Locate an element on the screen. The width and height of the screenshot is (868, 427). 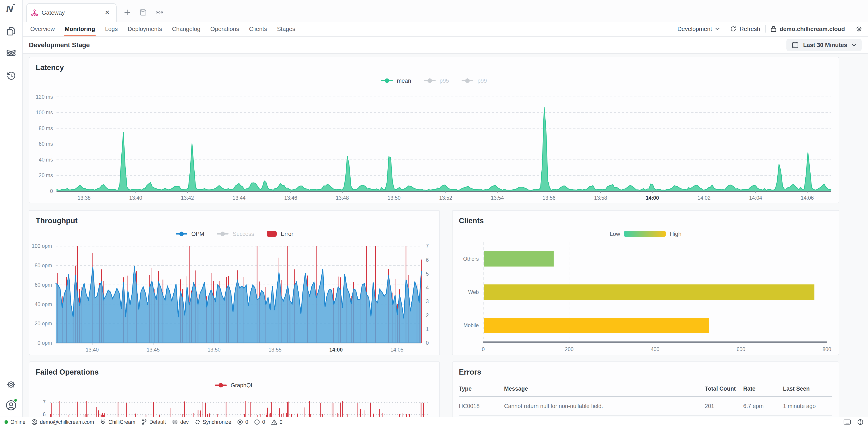
legend-item-mean: mean is located at coordinates (396, 81).